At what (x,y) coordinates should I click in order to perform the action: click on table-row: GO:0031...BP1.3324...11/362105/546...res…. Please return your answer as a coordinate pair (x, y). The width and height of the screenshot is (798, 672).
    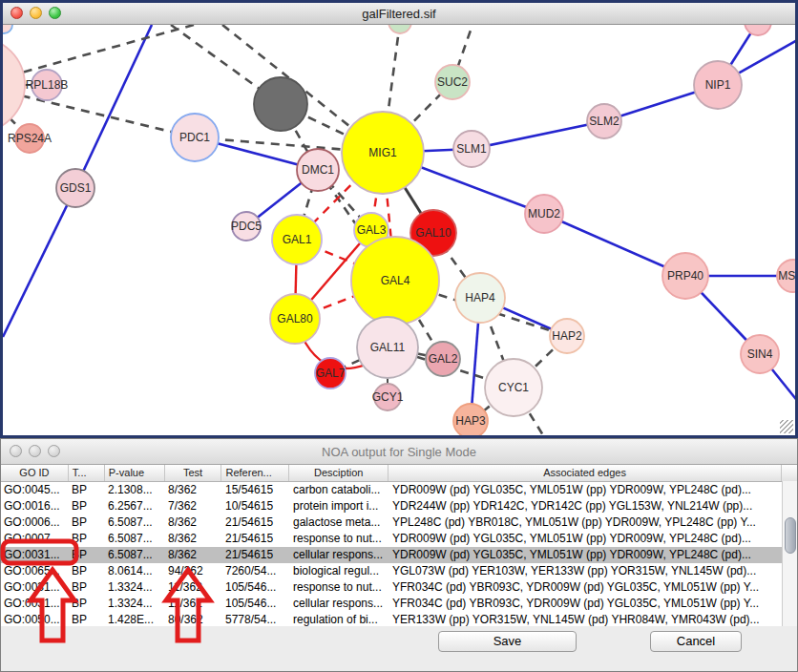
    Looking at the image, I should click on (399, 588).